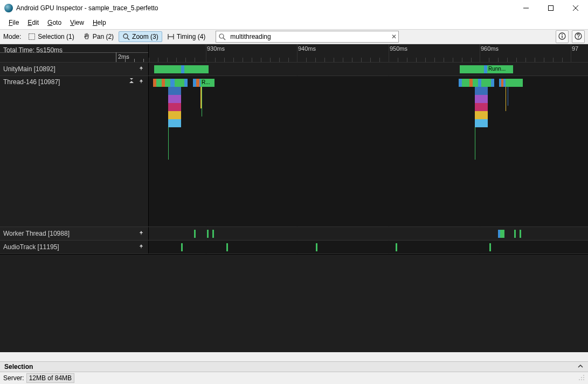  What do you see at coordinates (51, 37) in the screenshot?
I see `mode-selection: Selection (1)` at bounding box center [51, 37].